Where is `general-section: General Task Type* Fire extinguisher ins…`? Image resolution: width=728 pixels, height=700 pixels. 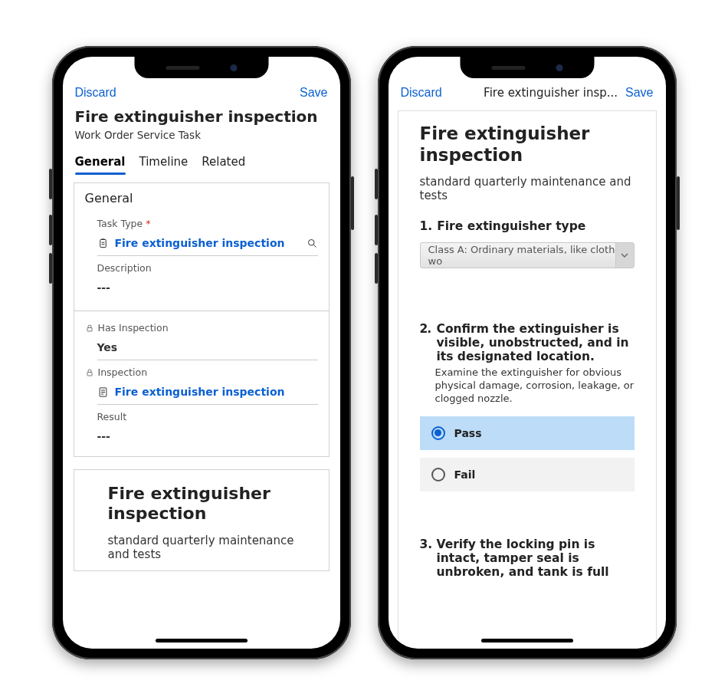
general-section: General Task Type* Fire extinguisher ins… is located at coordinates (202, 320).